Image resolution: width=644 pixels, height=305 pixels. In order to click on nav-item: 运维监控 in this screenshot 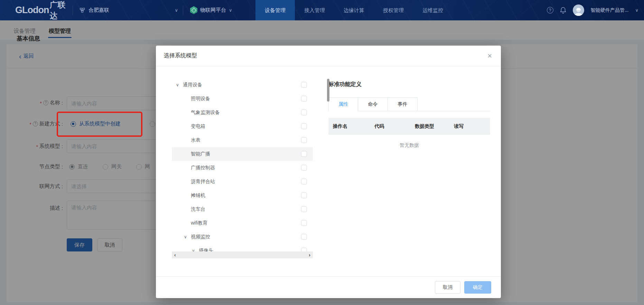, I will do `click(433, 10)`.